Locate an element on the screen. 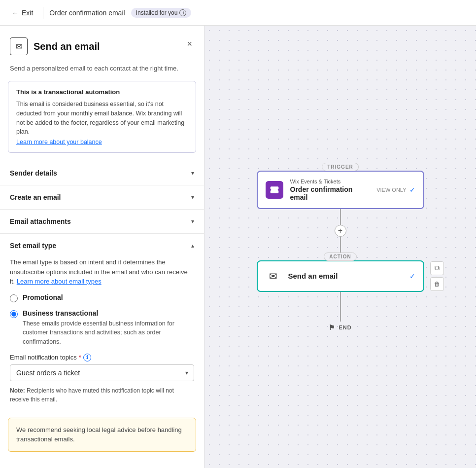 Image resolution: width=476 pixels, height=468 pixels. action-card-wrapper: ✉ Send an email ✓ ⧉ 🗑 is located at coordinates (340, 276).